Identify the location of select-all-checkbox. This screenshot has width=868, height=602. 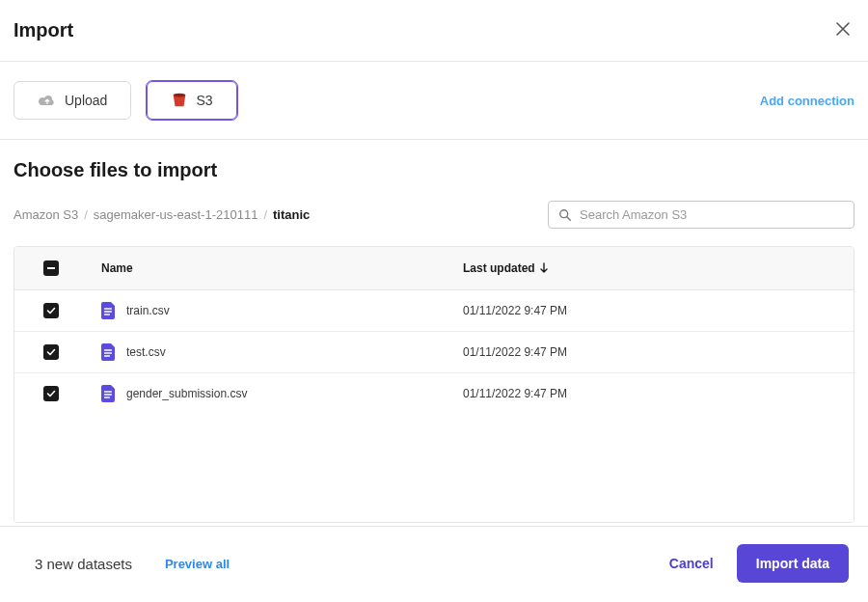
(51, 268).